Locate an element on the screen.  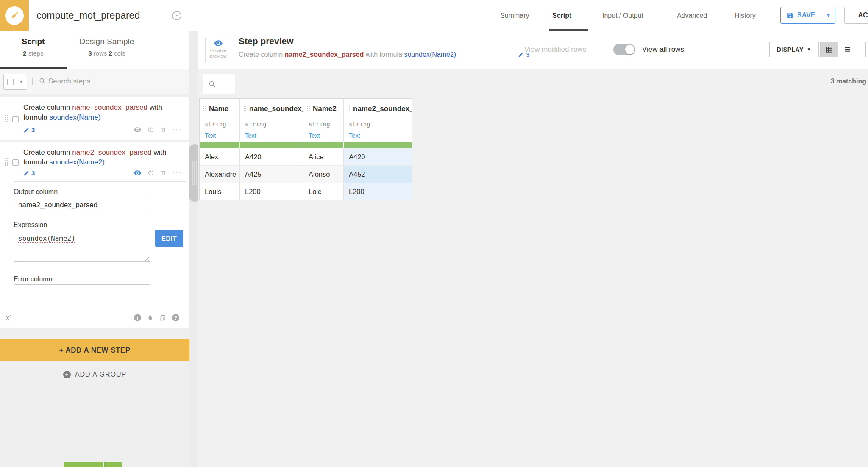
cell-modified: A420 is located at coordinates (378, 157).